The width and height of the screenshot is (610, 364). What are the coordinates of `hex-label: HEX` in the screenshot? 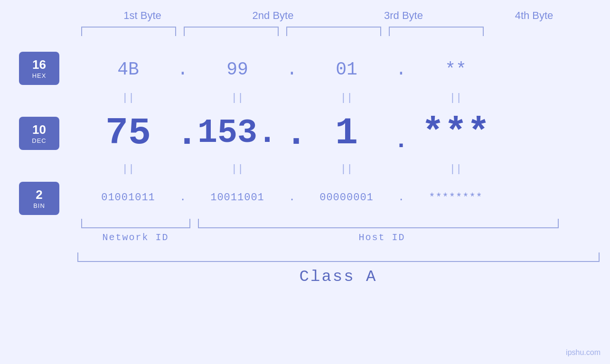 It's located at (39, 76).